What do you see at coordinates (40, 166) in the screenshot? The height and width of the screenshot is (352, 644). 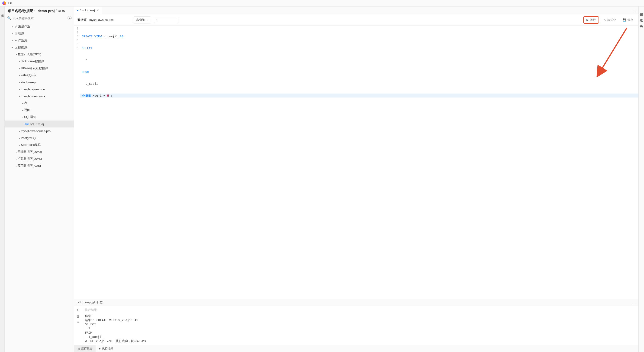 I see `tree-ads: ▸应用数据层(ADS)` at bounding box center [40, 166].